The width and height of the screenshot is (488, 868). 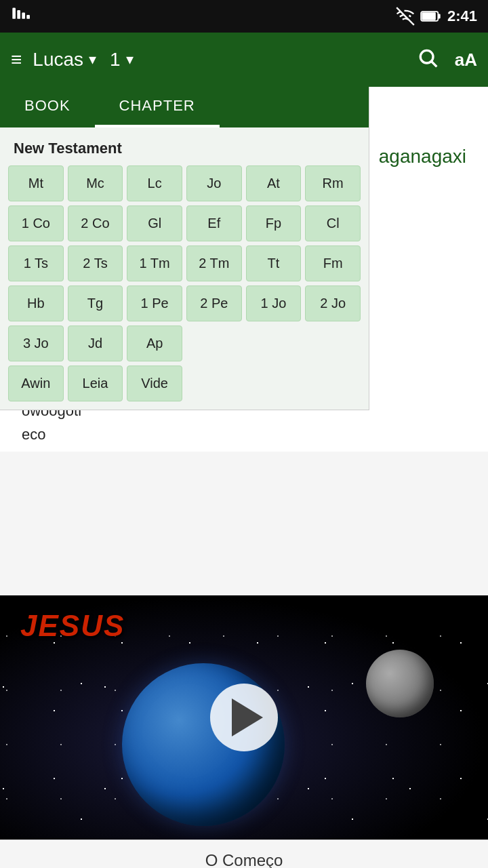 What do you see at coordinates (214, 224) in the screenshot?
I see `book-item: Ef` at bounding box center [214, 224].